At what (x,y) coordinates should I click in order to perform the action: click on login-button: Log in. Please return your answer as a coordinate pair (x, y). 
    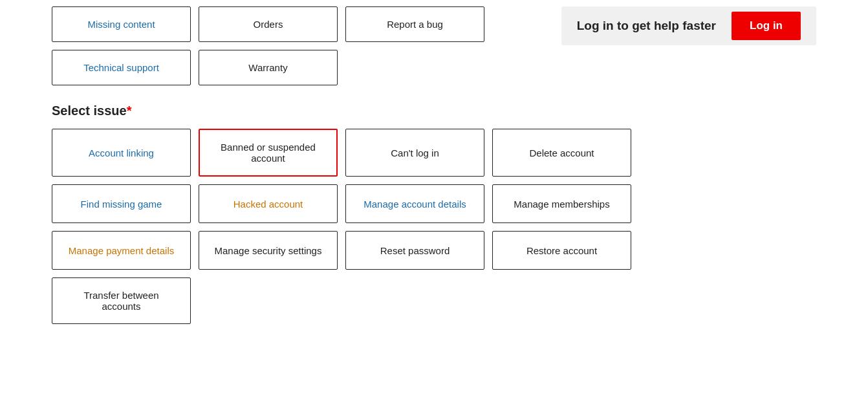
    Looking at the image, I should click on (766, 26).